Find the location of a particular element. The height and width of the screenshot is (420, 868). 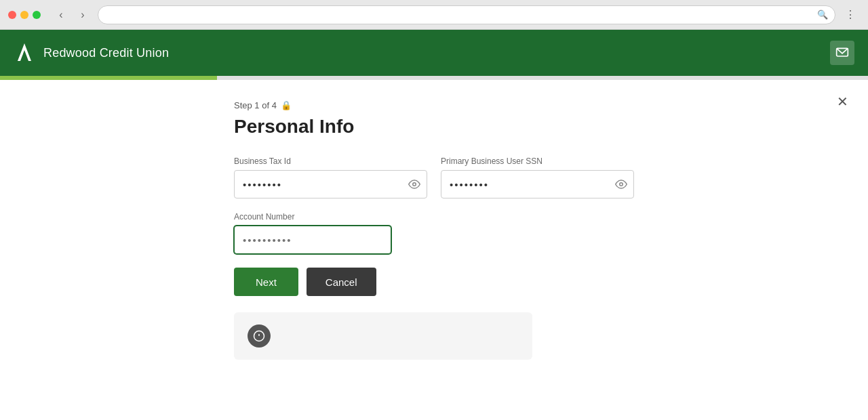

account-number-label: Account Number is located at coordinates (313, 217).